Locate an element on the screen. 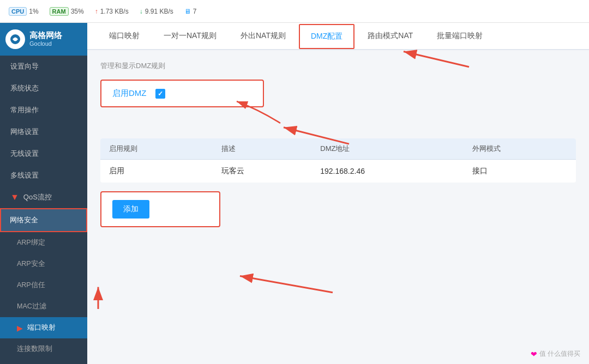 This screenshot has width=589, height=364. logo-icon is located at coordinates (15, 39).